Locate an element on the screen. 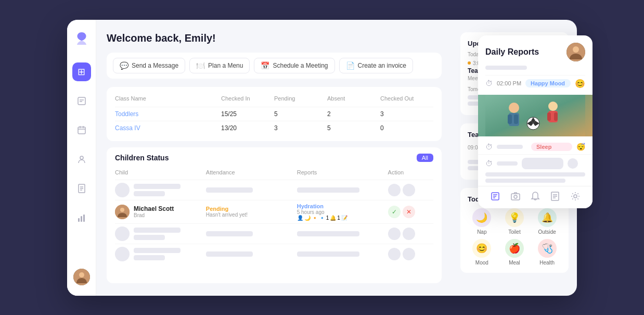  clock-icon-2: ⏱ is located at coordinates (489, 147).